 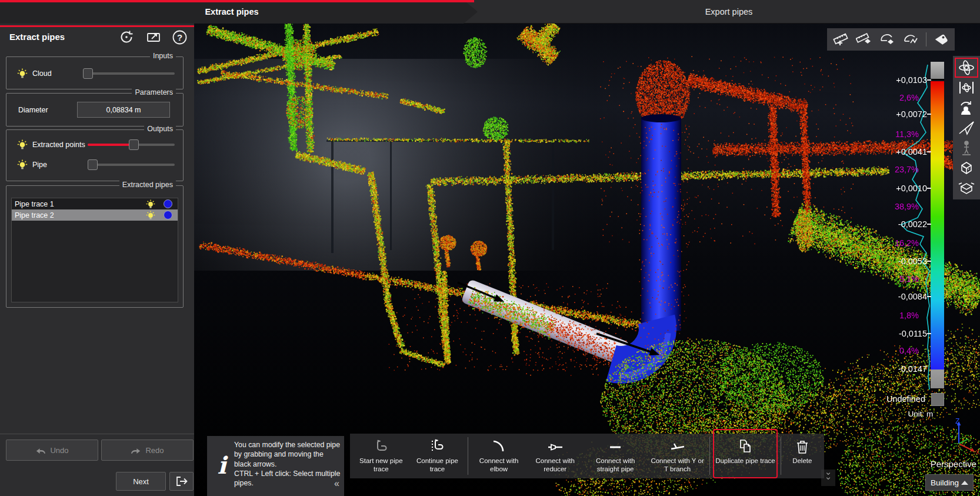 What do you see at coordinates (437, 447) in the screenshot?
I see `continue-pipe-trace-icon` at bounding box center [437, 447].